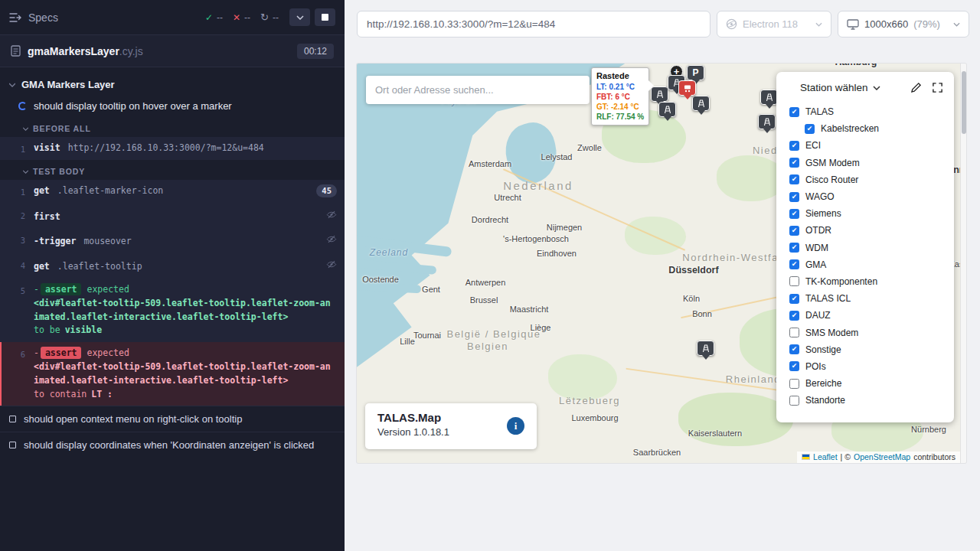 The width and height of the screenshot is (980, 551). I want to click on browser-selector: Electron 118, so click(774, 24).